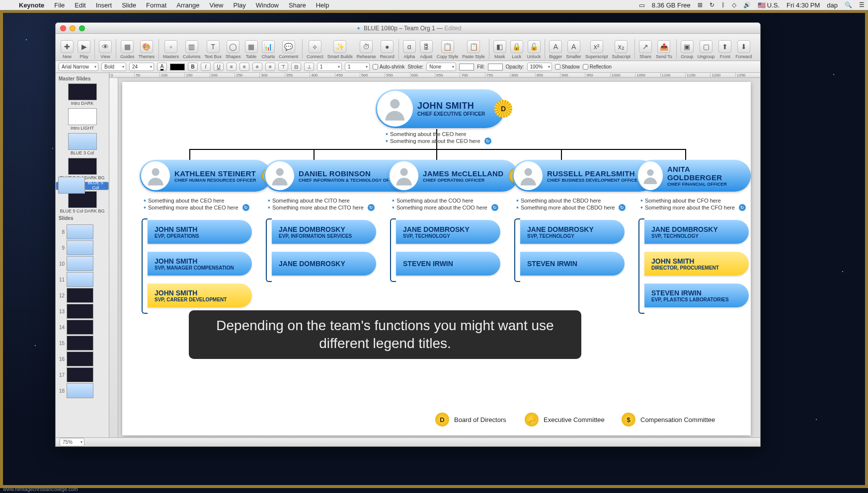 The height and width of the screenshot is (493, 868). Describe the element at coordinates (288, 50) in the screenshot. I see `toolbar-comment: 💬Comment` at that location.